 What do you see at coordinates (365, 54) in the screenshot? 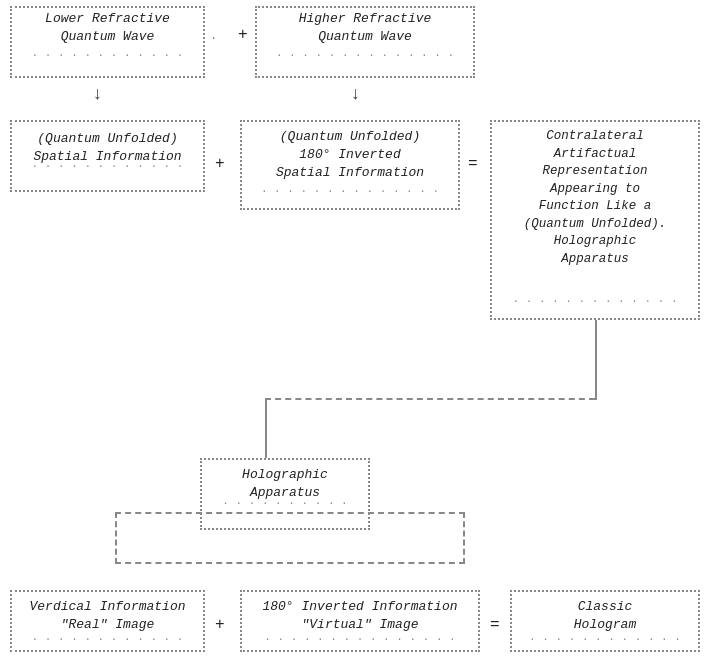
I see `higher-dots: . . . . . . . . . . . . . .` at bounding box center [365, 54].